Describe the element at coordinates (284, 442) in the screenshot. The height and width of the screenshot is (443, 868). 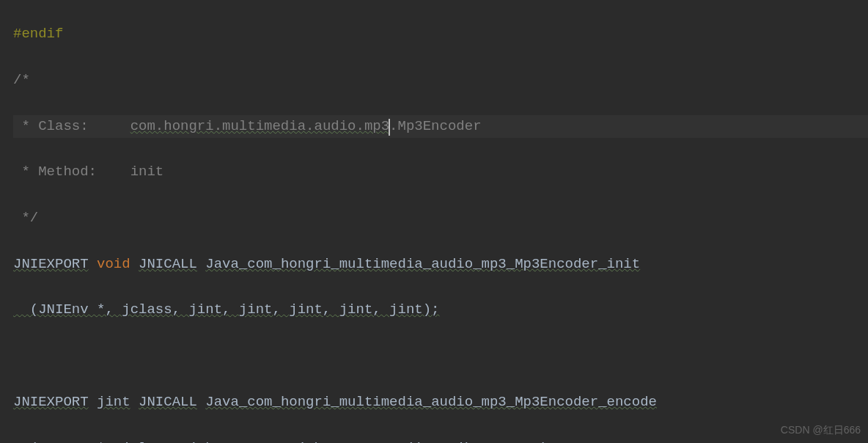
I see `params-encode: (JNIEnv *, jclass, jshortArray, jshortAr…` at that location.